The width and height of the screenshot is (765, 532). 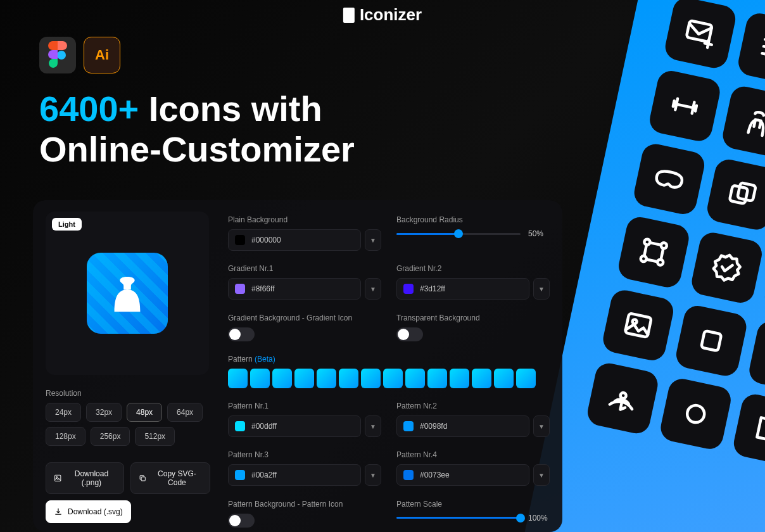 I want to click on resolution-section: Resolution 24px32px48px64px128px256px512…, so click(x=128, y=417).